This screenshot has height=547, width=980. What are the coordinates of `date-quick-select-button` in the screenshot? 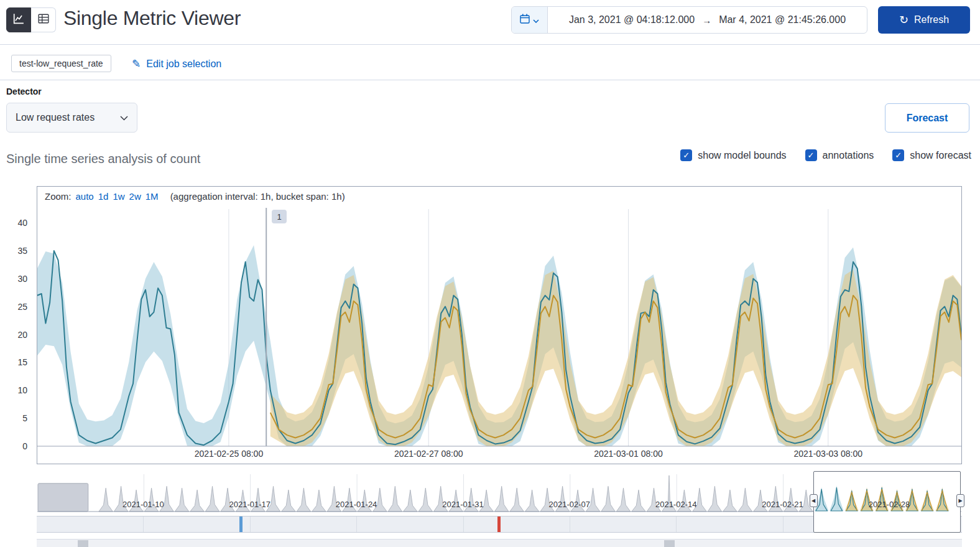 It's located at (530, 20).